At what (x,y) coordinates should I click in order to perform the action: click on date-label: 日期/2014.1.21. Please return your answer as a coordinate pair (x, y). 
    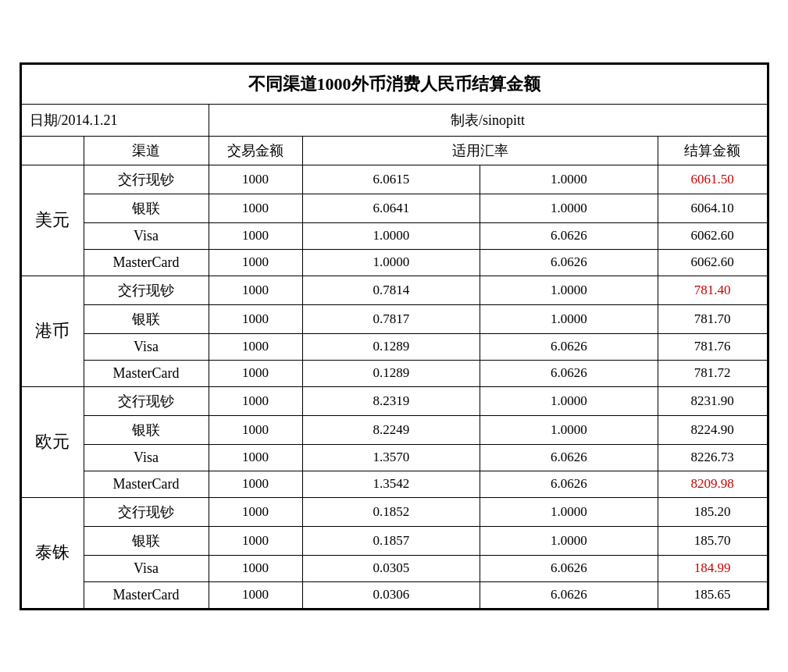
    Looking at the image, I should click on (115, 120).